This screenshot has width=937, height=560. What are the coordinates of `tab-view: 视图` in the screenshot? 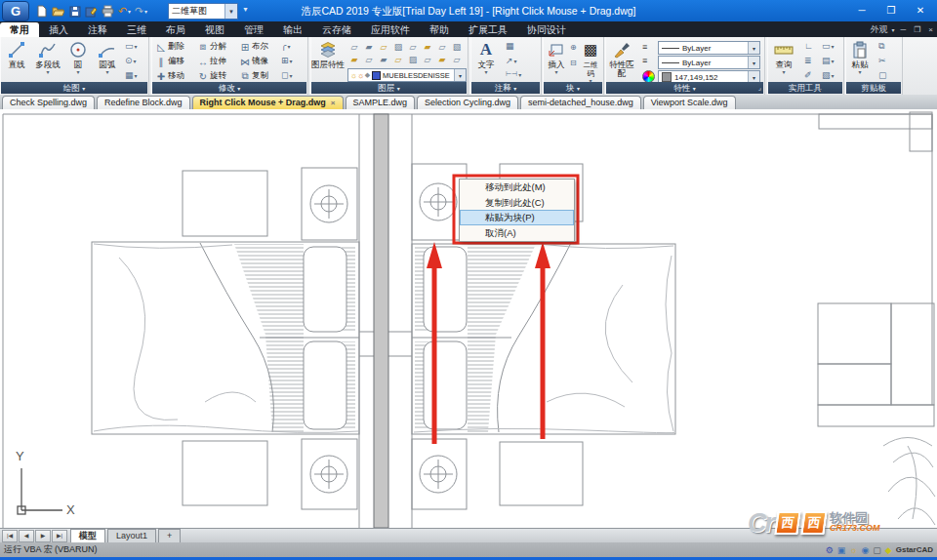 It's located at (215, 29).